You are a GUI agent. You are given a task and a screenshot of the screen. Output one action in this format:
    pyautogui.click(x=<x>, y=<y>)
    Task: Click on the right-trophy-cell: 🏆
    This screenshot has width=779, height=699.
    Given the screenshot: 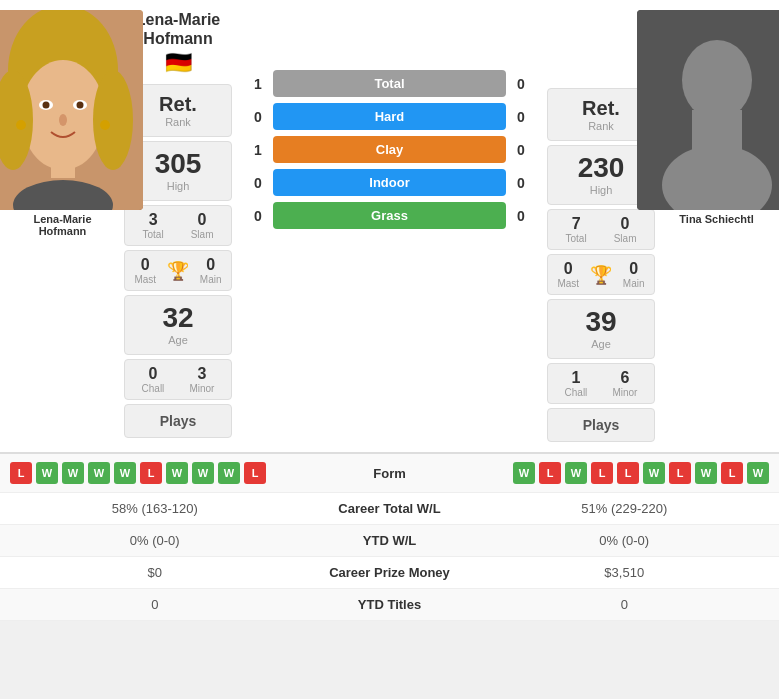 What is the action you would take?
    pyautogui.click(x=601, y=275)
    